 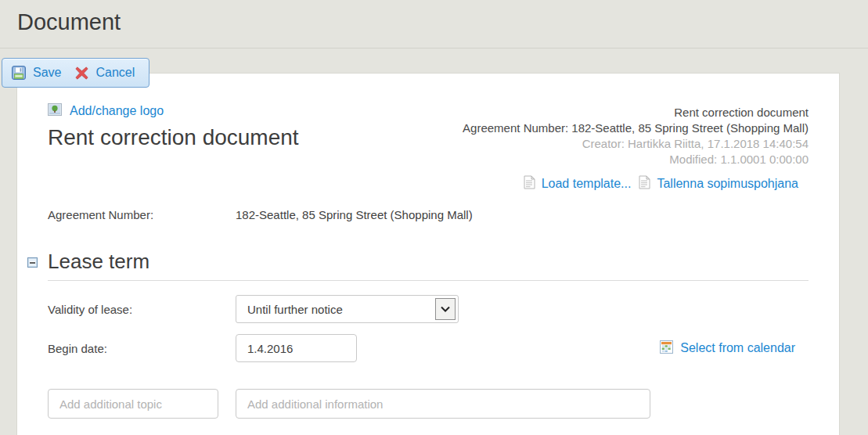 I want to click on calendar-icon, so click(x=667, y=349).